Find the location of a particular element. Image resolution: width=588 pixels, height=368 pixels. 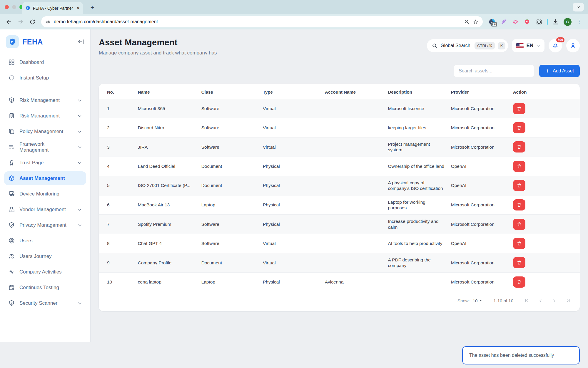

toast-notification: The asset has been deleted successfully is located at coordinates (521, 355).